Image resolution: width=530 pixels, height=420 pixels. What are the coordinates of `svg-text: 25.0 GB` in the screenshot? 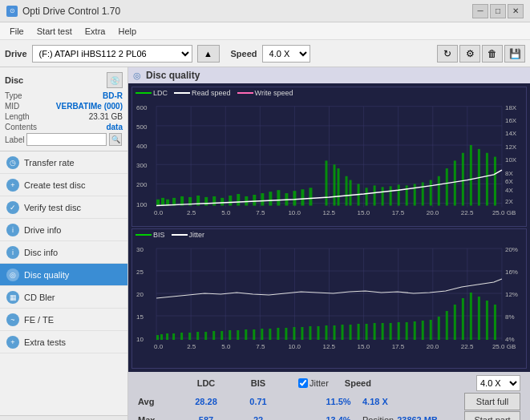 It's located at (504, 346).